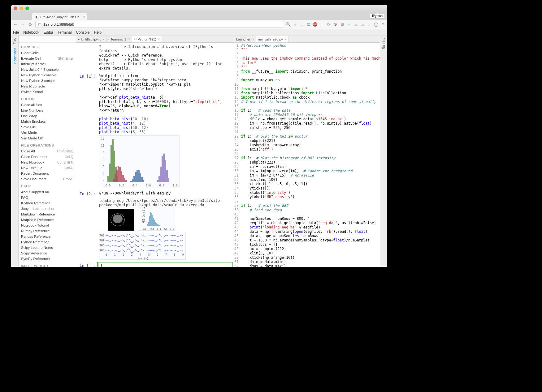  I want to click on command-palette: CONSOLEClear CellsExecute CellShift-Ente…, so click(47, 151).